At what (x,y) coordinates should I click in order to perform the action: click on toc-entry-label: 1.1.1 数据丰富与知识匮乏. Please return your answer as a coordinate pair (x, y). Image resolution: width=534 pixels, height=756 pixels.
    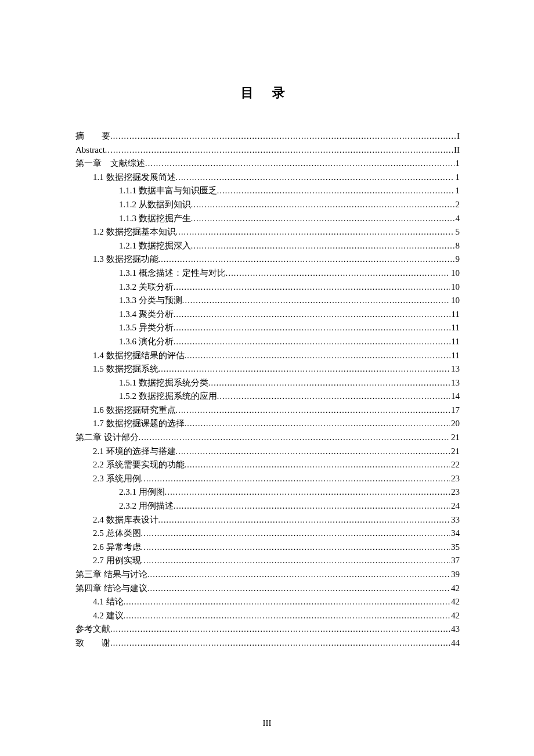
    Looking at the image, I should click on (168, 191).